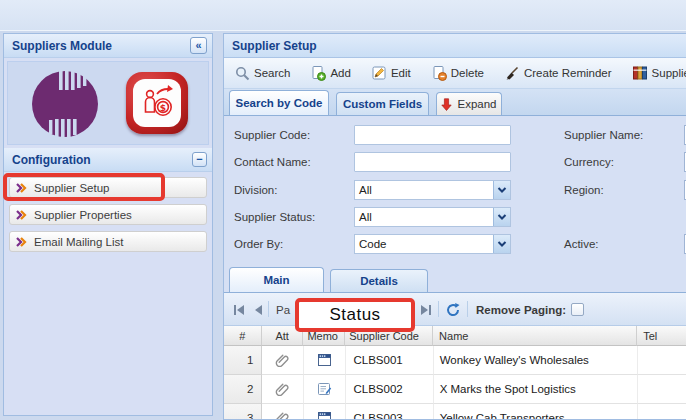 The width and height of the screenshot is (686, 420). I want to click on page-label-partial: Pa, so click(283, 310).